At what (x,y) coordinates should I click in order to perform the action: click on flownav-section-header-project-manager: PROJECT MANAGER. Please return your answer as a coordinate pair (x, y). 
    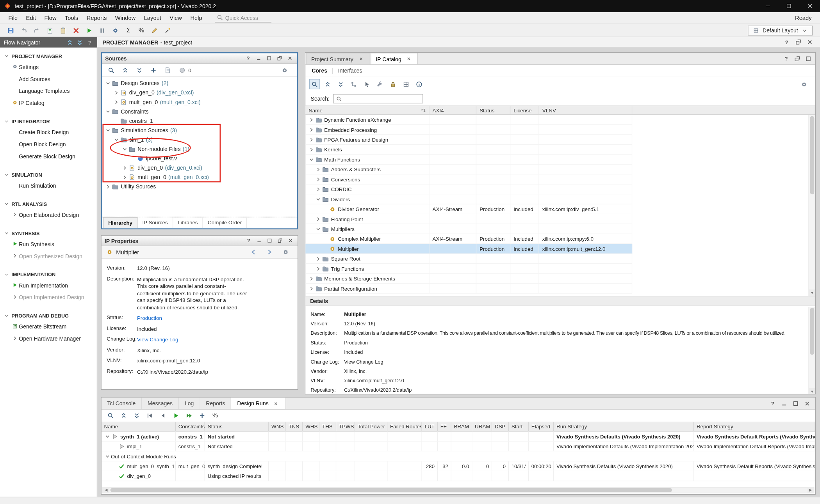
    Looking at the image, I should click on (48, 56).